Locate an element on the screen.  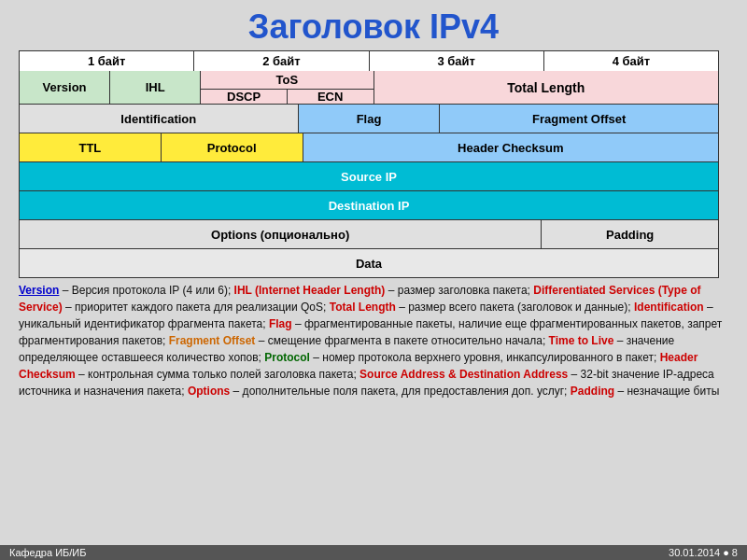
cell-header-checksum: Header Checksum is located at coordinates (511, 147).